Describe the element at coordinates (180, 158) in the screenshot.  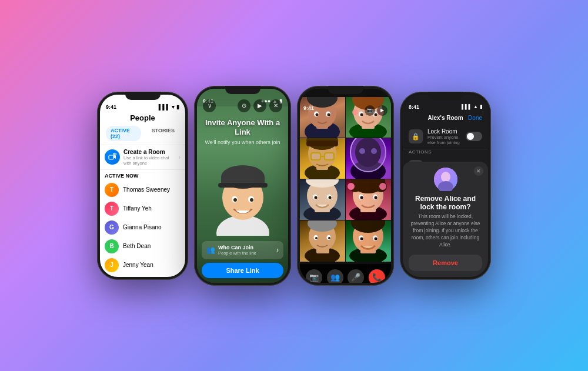
I see `chevron-right-icon: ›` at that location.